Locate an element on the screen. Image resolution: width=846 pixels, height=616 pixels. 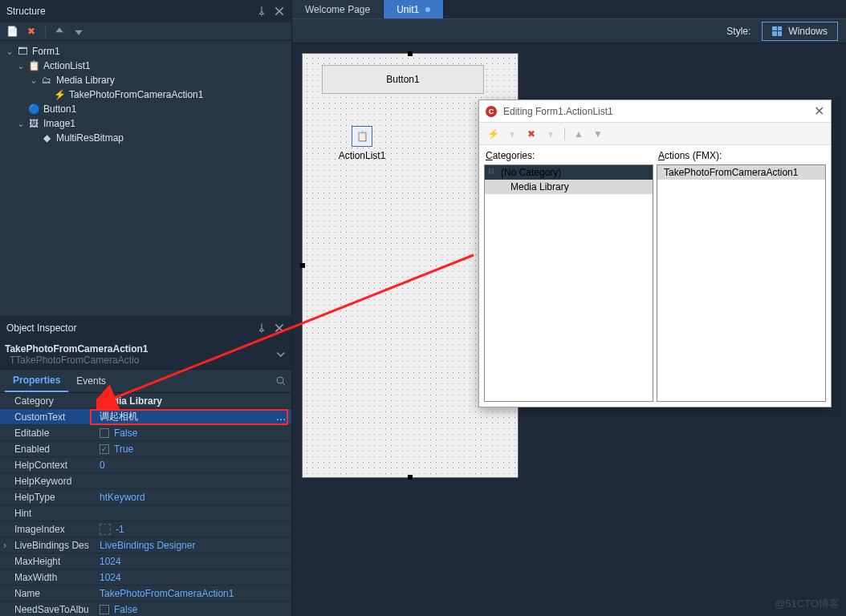
prop-needsavetoalbu: NeedSaveToAlbuFalse is located at coordinates (146, 609).